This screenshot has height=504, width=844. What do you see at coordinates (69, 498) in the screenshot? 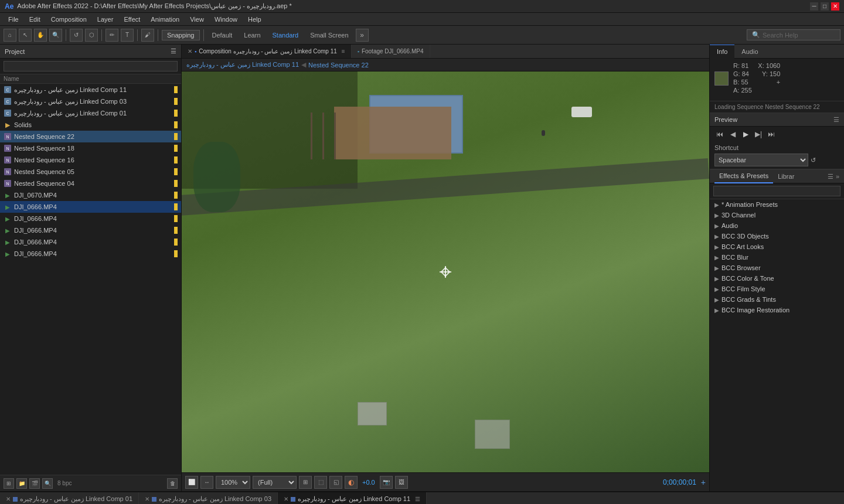
I see `timeline-tab-comp01: ✕ زمین عباس - رودبارچیره Linked Comp 01` at bounding box center [69, 498].